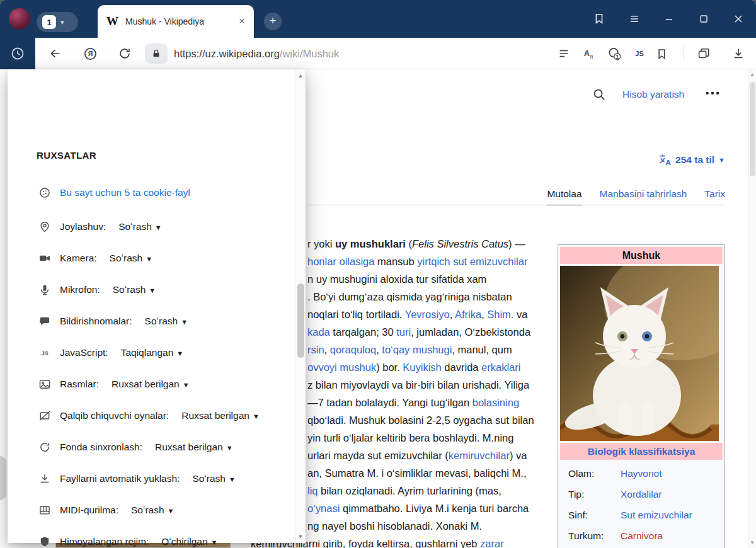 This screenshot has height=548, width=756. I want to click on page-scrollbar-thumb, so click(752, 129).